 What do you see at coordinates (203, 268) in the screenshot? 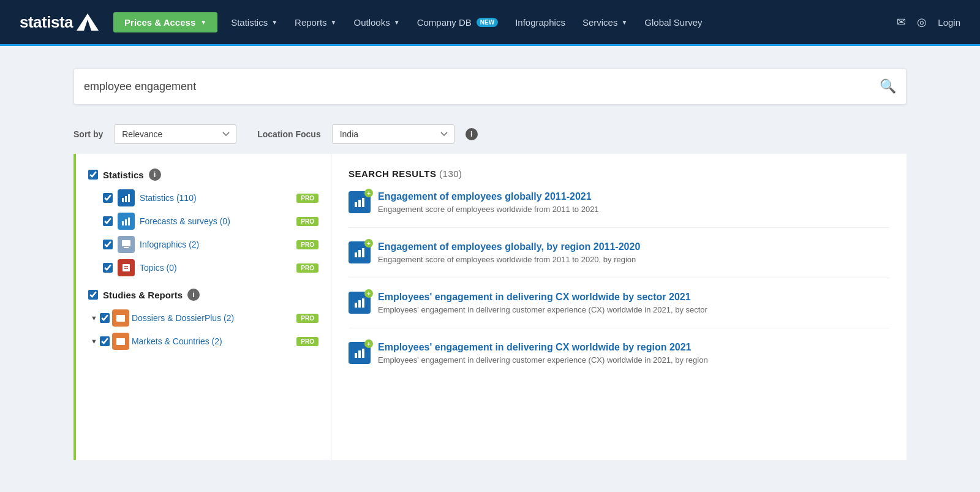
I see `sidebar-item-topics: Topics (0) PRO` at bounding box center [203, 268].